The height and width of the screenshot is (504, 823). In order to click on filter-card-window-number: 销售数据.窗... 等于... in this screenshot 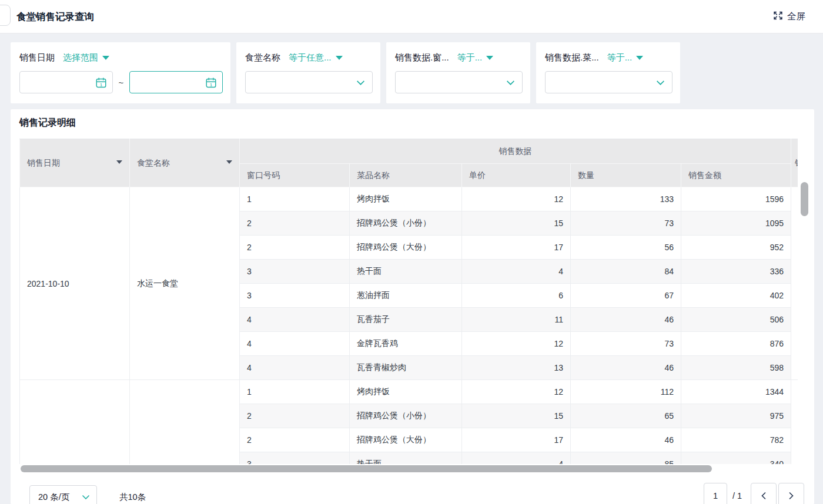, I will do `click(459, 73)`.